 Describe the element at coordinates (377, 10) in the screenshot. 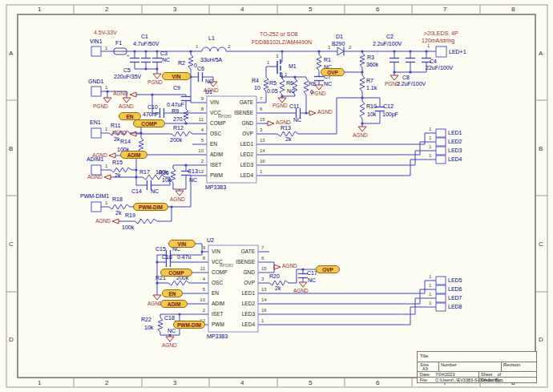

I see `zone-col-top-6: 6` at that location.